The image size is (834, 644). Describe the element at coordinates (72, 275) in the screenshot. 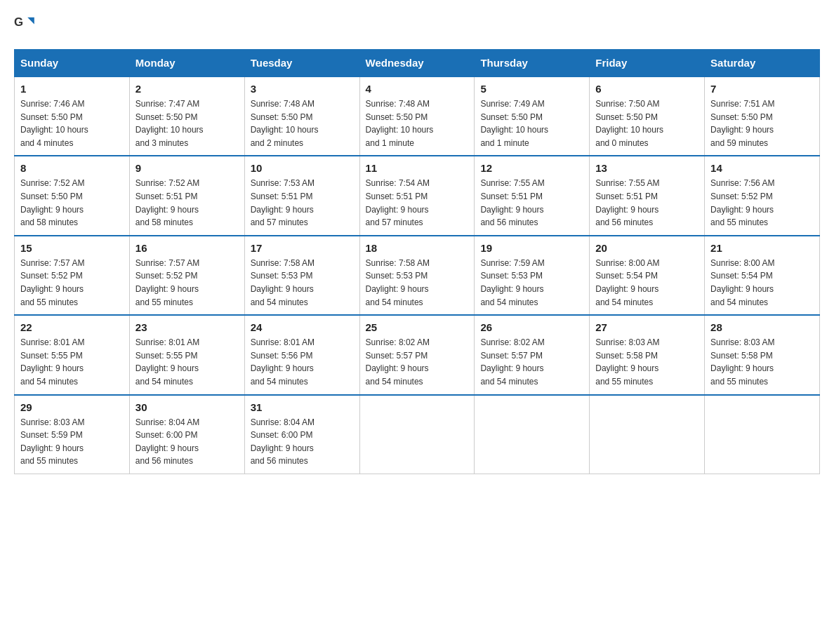

I see `day-cell: 15 Sunrise: 7:57 AMSunset: 5:52 PMDaylig…` at that location.